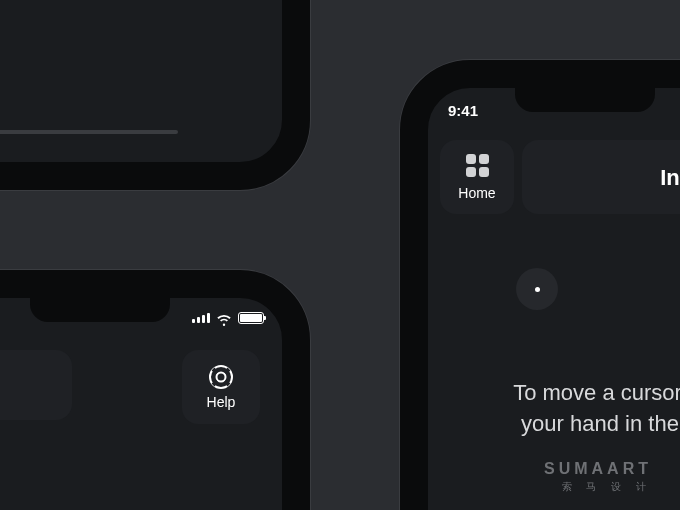 The height and width of the screenshot is (510, 680). I want to click on watermark-en: SUMAART, so click(598, 468).